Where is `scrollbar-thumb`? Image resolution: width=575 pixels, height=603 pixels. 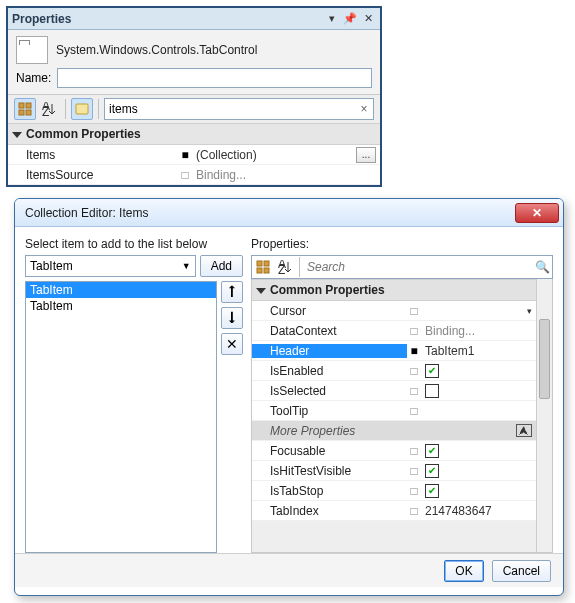
scrollbar-thumb is located at coordinates (544, 359).